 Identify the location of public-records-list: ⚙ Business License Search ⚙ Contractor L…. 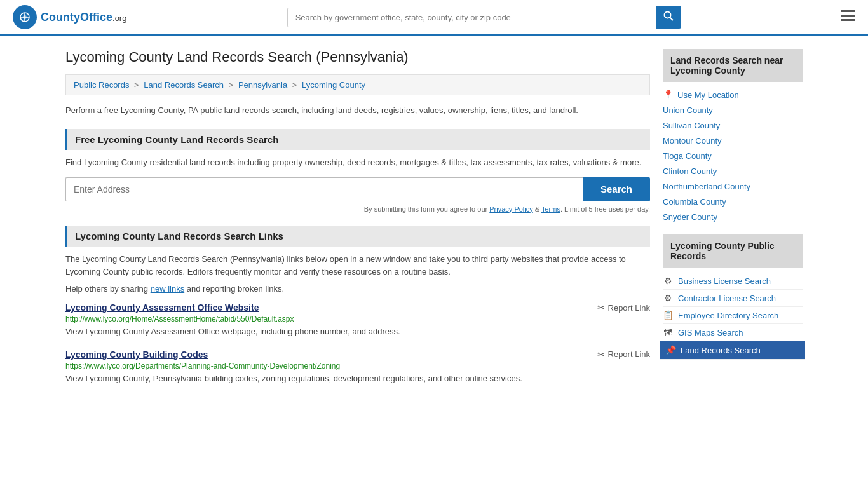
(733, 316).